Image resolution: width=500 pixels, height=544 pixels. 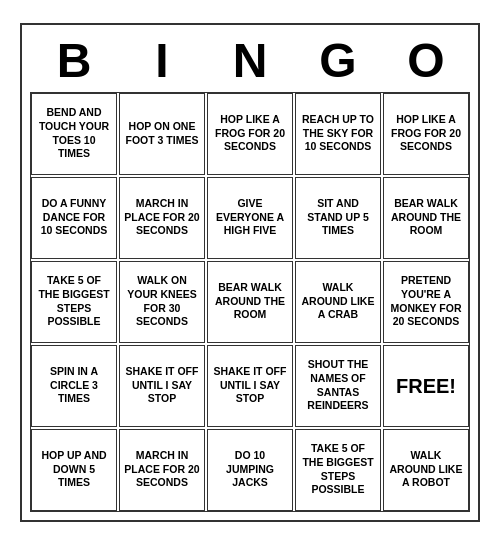 I want to click on bingo-cell-11: WALK ON YOUR KNEES FOR 30 SECONDS, so click(x=162, y=302).